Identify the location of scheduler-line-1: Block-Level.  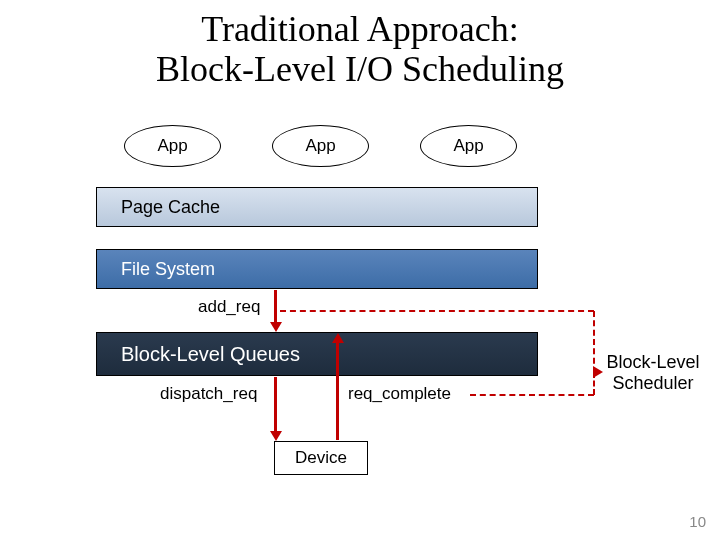
(652, 362).